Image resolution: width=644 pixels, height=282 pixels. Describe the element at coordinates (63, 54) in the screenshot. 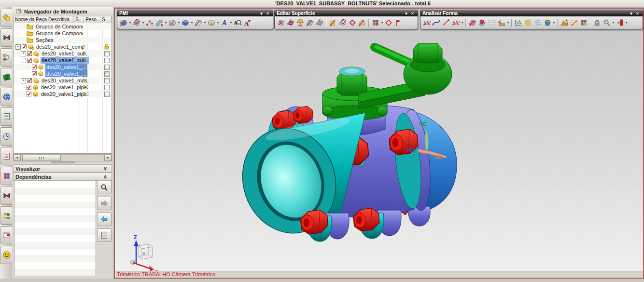

I see `tree-row: +des20_valve1_sub...?` at that location.